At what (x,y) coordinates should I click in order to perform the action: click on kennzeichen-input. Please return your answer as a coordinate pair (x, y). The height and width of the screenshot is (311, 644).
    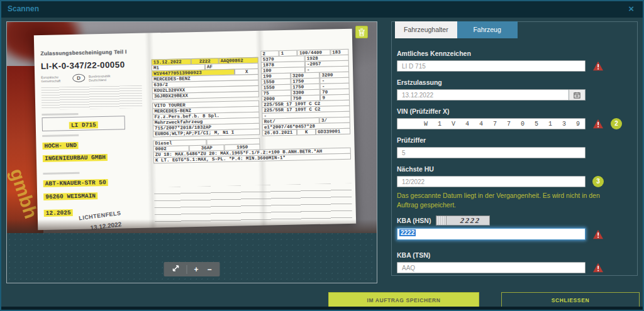
    Looking at the image, I should click on (491, 66).